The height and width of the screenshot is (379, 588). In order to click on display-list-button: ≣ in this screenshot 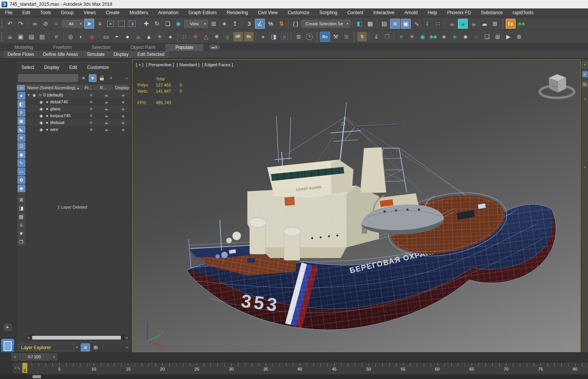, I will do `click(21, 200)`.